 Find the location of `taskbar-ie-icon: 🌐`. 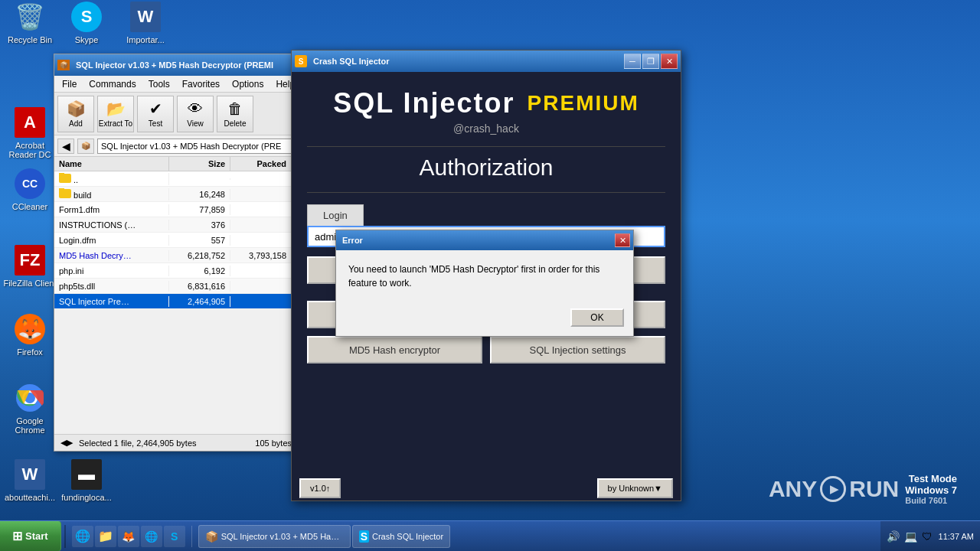

taskbar-ie-icon: 🌐 is located at coordinates (83, 536).